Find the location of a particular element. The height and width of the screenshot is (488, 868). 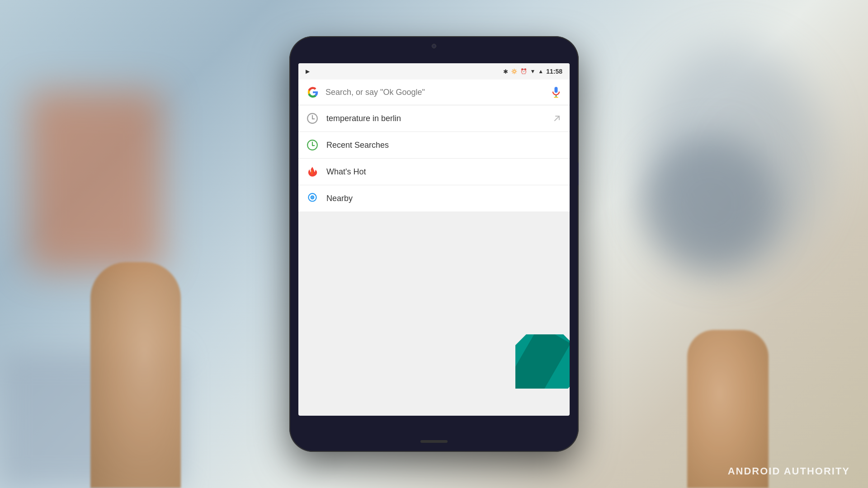

phone-bottom-bar is located at coordinates (434, 441).